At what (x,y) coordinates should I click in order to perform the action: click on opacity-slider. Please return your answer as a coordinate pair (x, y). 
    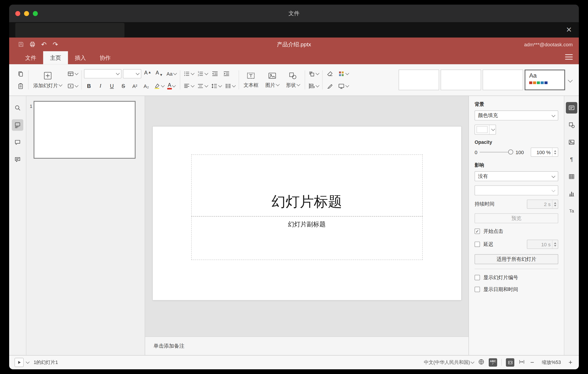
    Looking at the image, I should click on (496, 152).